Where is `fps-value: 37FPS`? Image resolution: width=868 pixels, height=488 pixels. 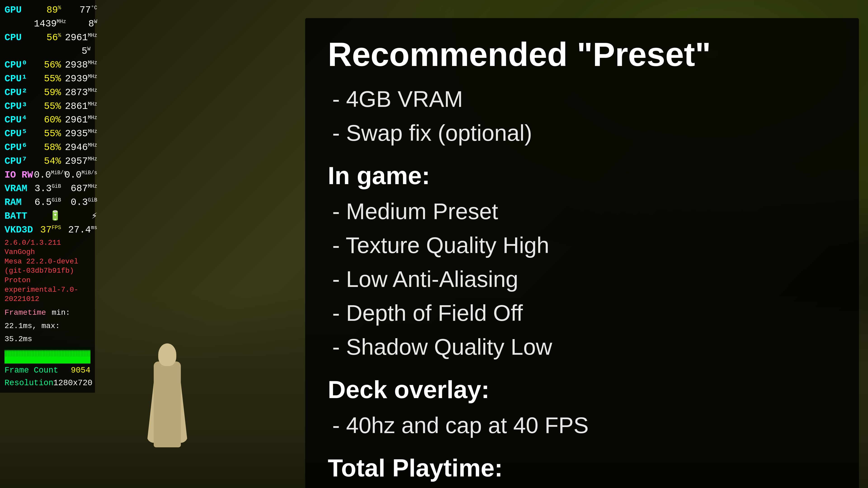 fps-value: 37FPS is located at coordinates (48, 230).